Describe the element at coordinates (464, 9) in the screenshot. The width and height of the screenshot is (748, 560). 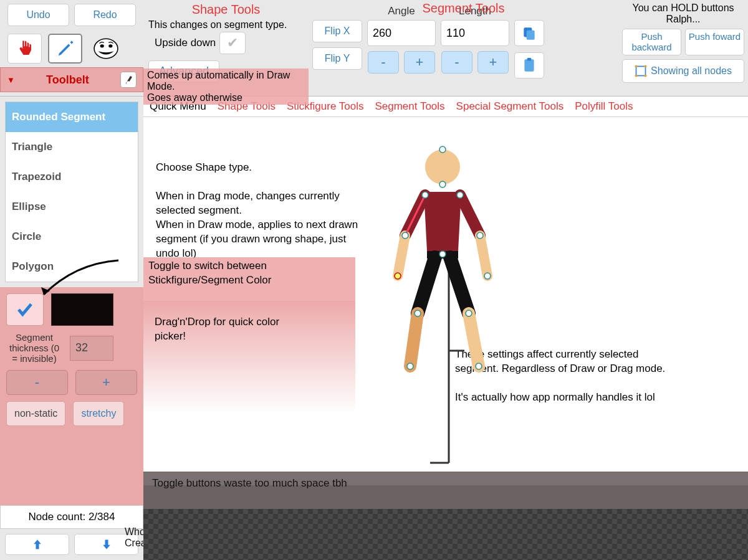
I see `segment-tools-title: Segment Tools` at that location.